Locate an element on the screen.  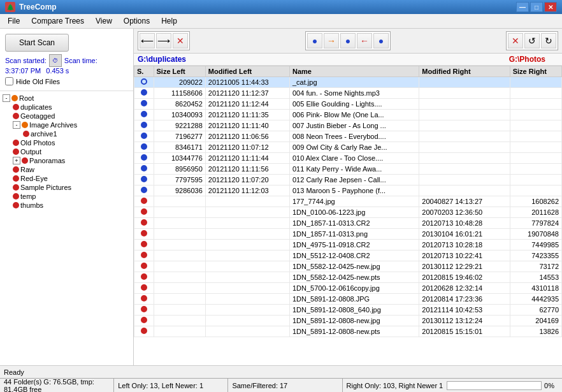
menu-view: View is located at coordinates (104, 21).